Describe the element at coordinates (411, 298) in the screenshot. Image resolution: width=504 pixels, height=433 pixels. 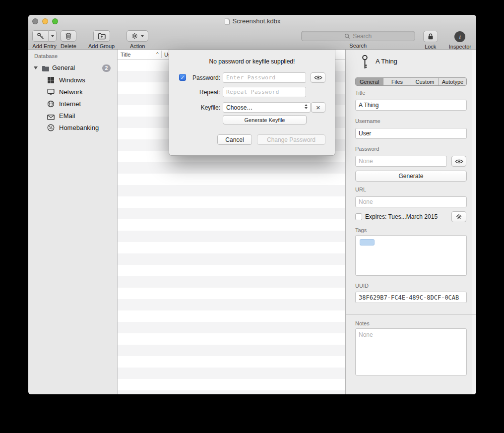
I see `uuid-field: 38F629B7-FC4E-489C-8DCF-0CAB` at that location.